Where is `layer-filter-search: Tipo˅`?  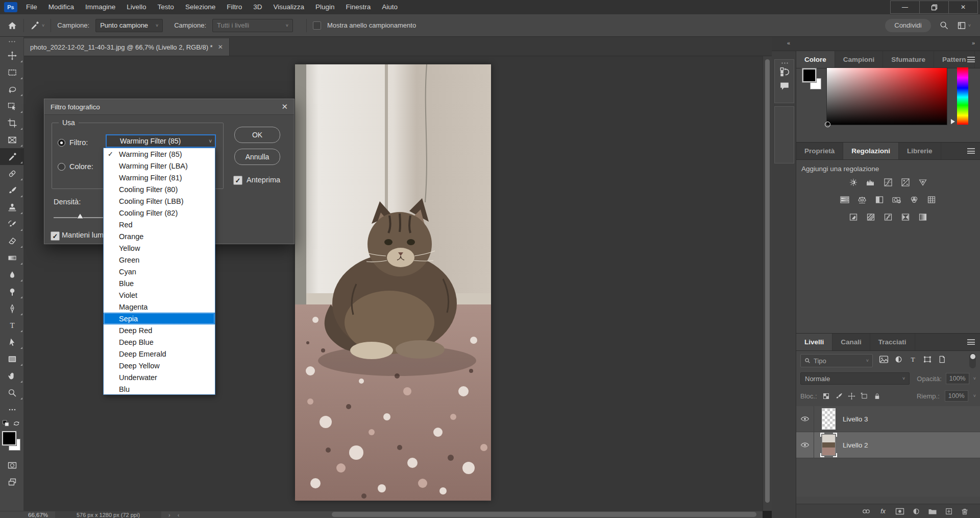
layer-filter-search: Tipo˅ is located at coordinates (837, 361).